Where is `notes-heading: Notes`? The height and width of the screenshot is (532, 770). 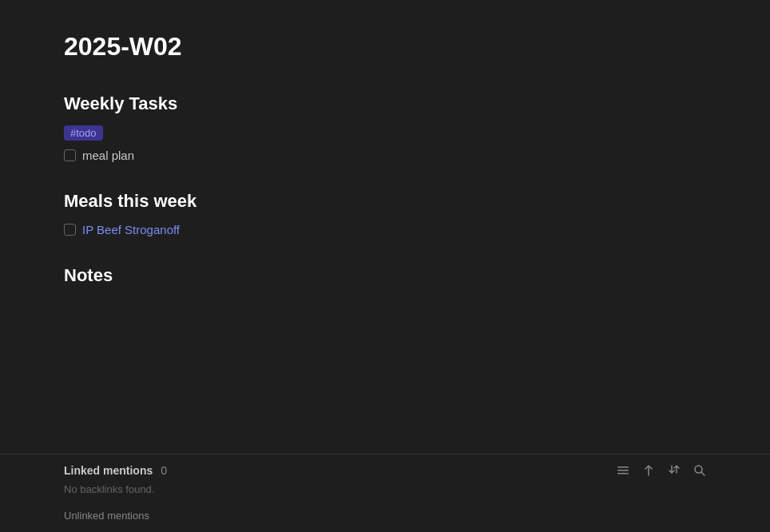 notes-heading: Notes is located at coordinates (359, 276).